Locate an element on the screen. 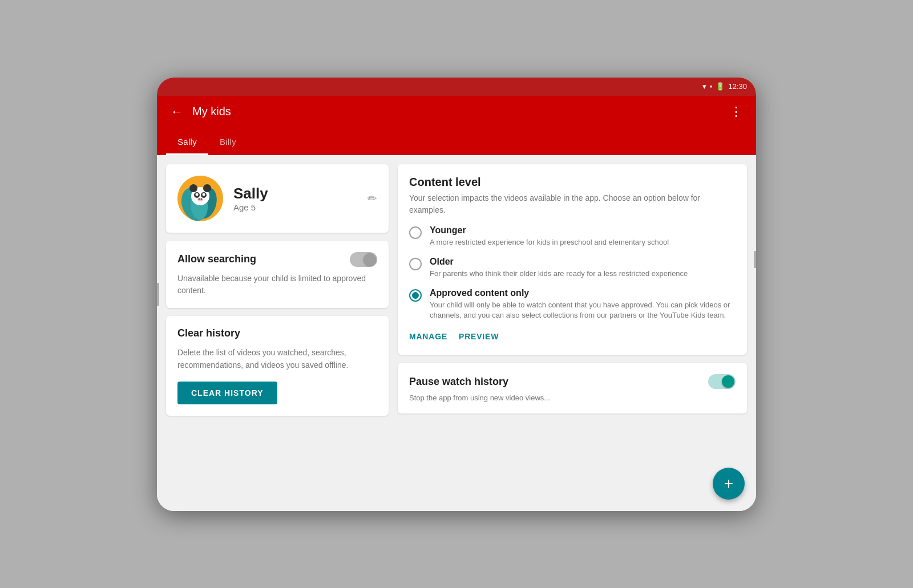  wifi-icon: ▾ is located at coordinates (704, 87).